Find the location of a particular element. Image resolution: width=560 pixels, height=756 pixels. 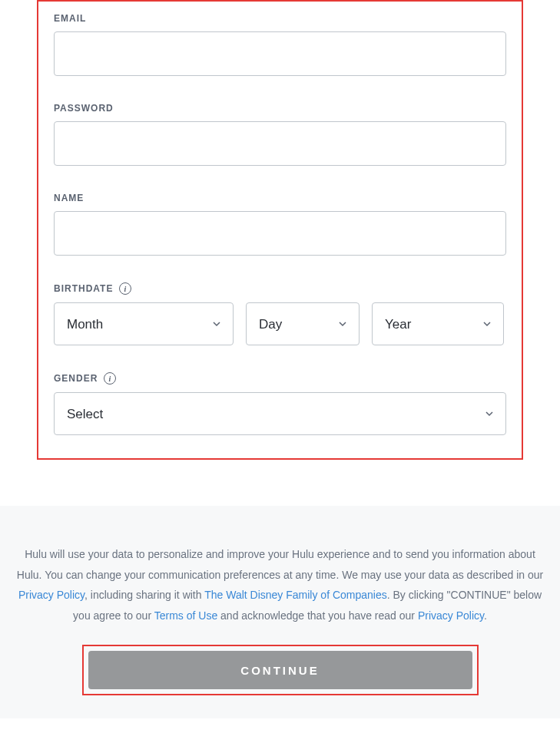

email-input is located at coordinates (280, 54).